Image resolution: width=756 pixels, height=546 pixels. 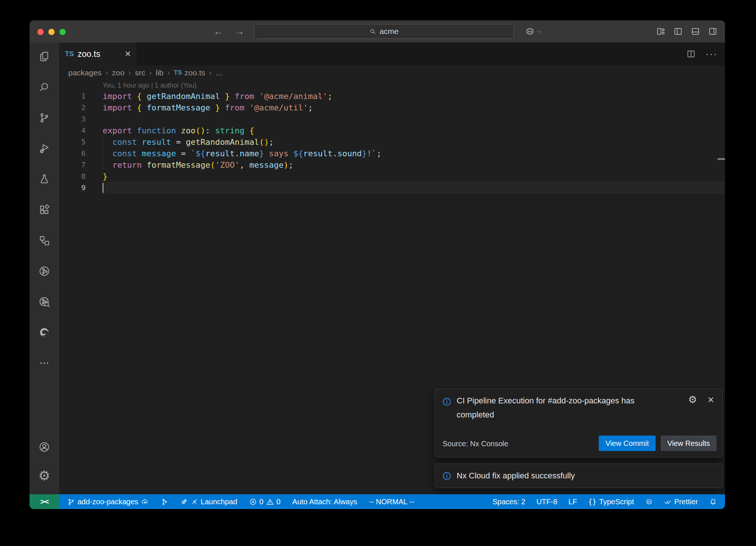 What do you see at coordinates (392, 85) in the screenshot?
I see `git-blame-annotation: You, 1 hour ago | 1 author (You)` at bounding box center [392, 85].